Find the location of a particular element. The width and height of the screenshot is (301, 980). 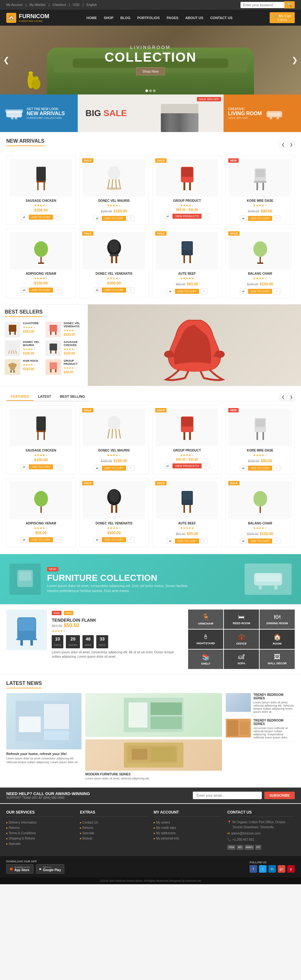

footer-my-orders: My orders is located at coordinates (187, 822).